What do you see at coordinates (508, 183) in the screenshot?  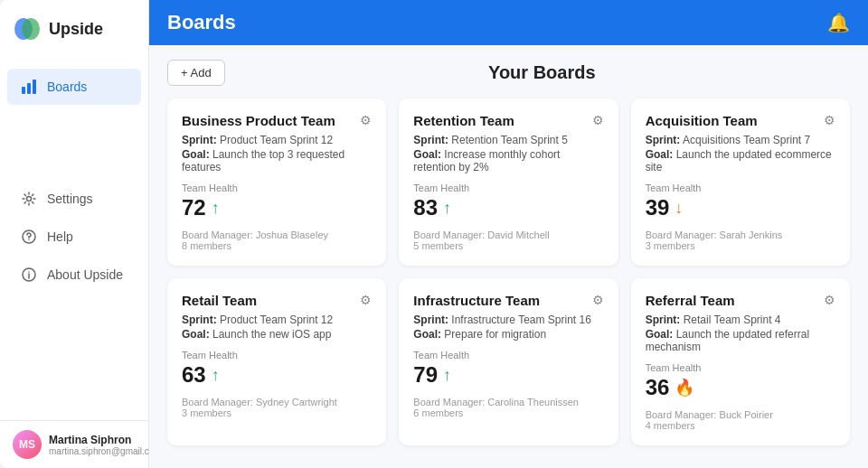 I see `board-card-retention-team: Retention Team ⚙ Sprint` at bounding box center [508, 183].